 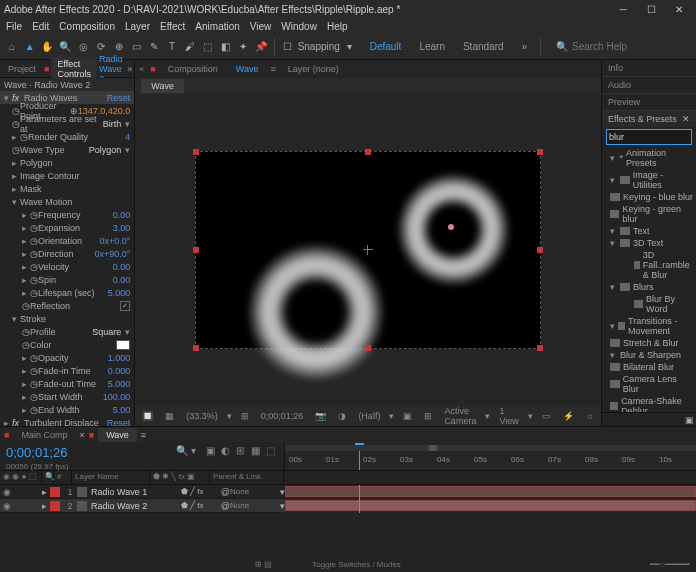 I want to click on layer-color-swatch, so click(x=55, y=492).